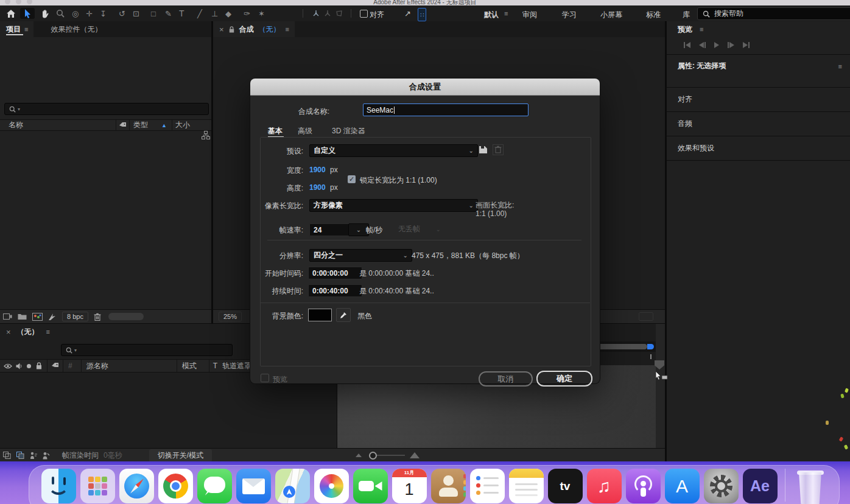  I want to click on pixel-aspect-dropdown: 方形像素⌄, so click(393, 206).